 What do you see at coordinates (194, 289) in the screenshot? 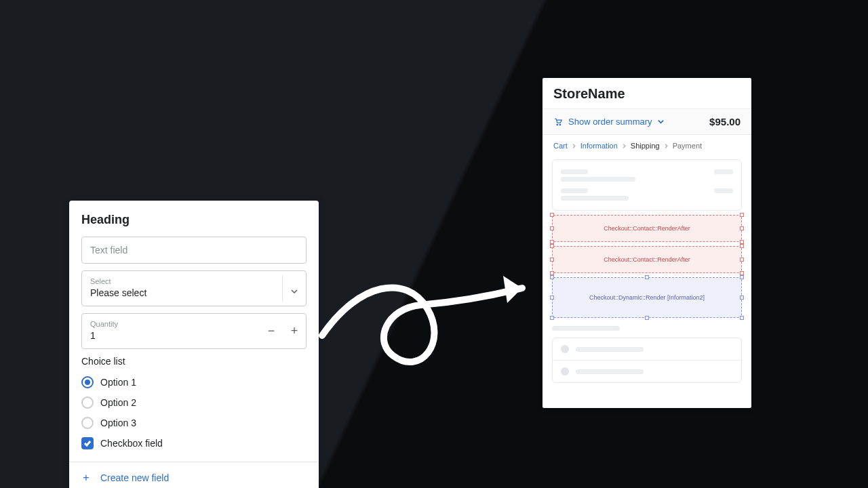
I see `select-input: Select Please select` at bounding box center [194, 289].